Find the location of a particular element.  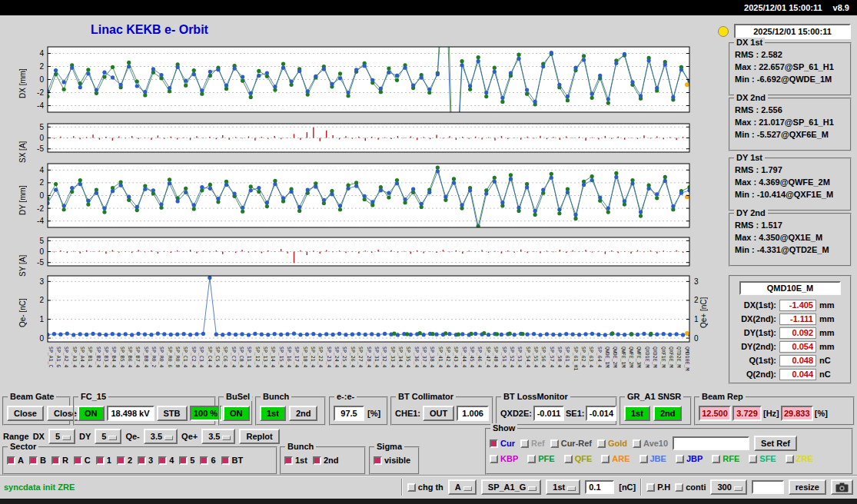

show-checkbox-ave10 is located at coordinates (636, 444).